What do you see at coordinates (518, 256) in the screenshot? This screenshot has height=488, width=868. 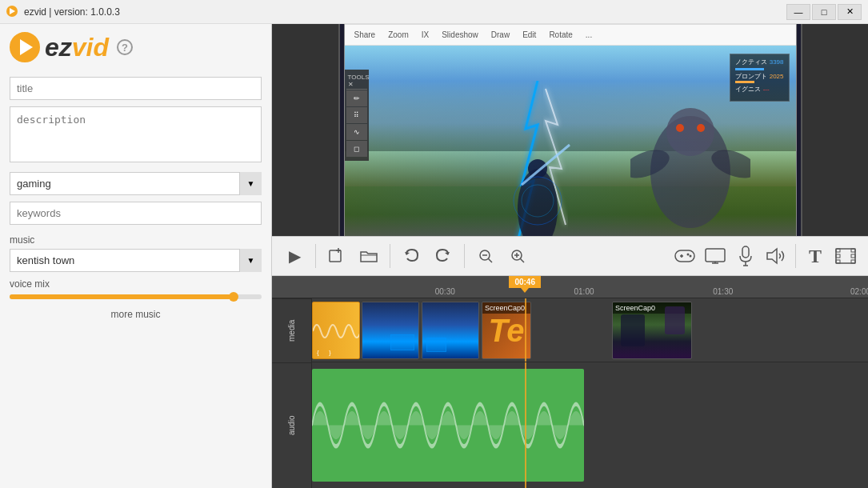 I see `zoom-in-icon` at bounding box center [518, 256].